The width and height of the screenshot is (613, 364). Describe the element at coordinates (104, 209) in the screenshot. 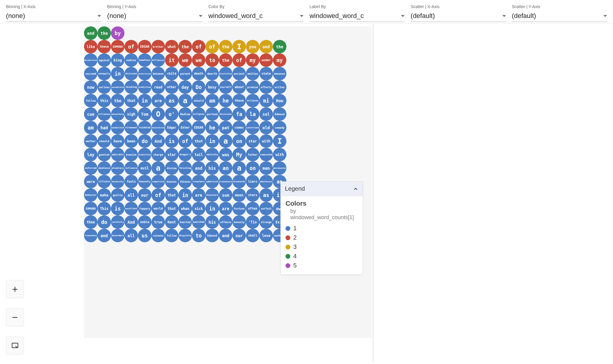

I see `data-point: This` at that location.